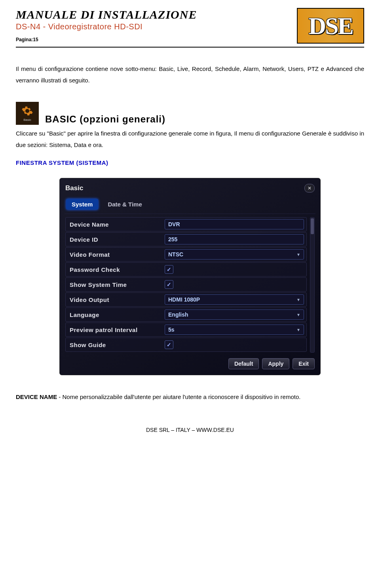 This screenshot has width=380, height=588. Describe the element at coordinates (186, 239) in the screenshot. I see `settings-row: Device ID255` at that location.